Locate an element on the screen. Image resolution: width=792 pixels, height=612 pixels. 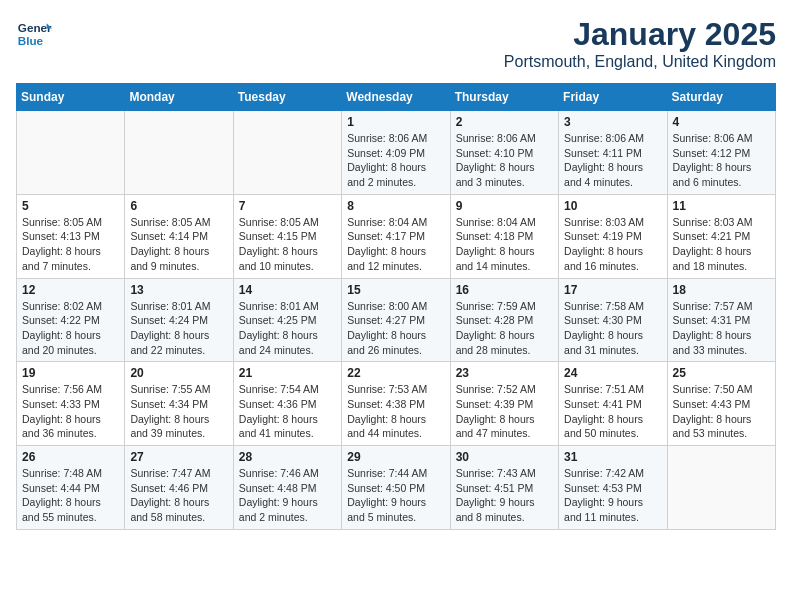
col-sunday: Sunday is located at coordinates (71, 98).